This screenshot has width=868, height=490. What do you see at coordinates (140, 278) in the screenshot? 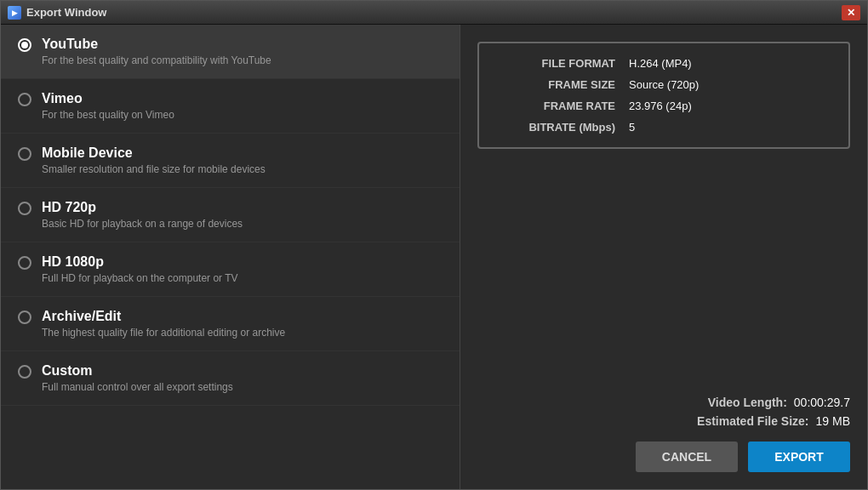
I see `option-desc-hd1080: Full HD for playback on the computer or …` at bounding box center [140, 278].